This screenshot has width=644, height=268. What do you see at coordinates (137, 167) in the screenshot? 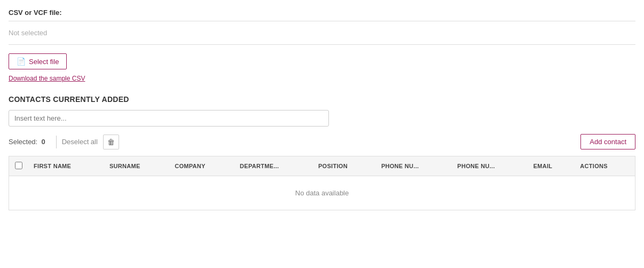
I see `th-surname: SURNAME` at bounding box center [137, 167].